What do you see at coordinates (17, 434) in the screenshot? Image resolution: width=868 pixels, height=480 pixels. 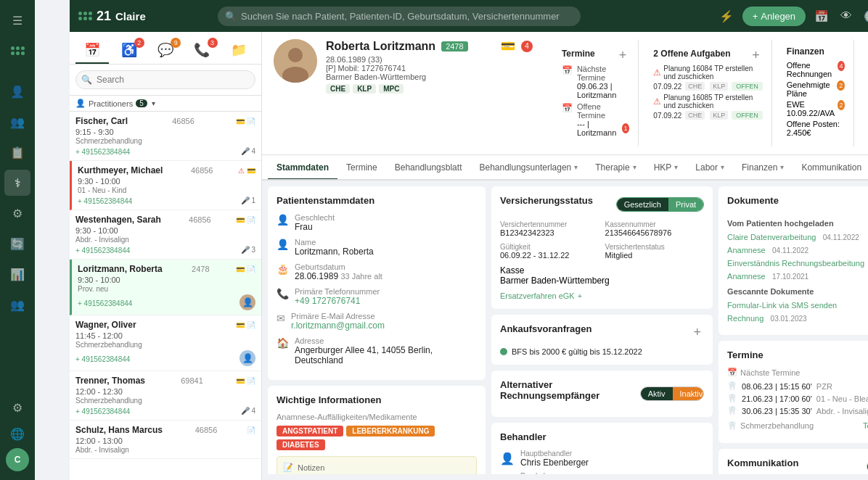 I see `nav-globe-icon: 🌐` at bounding box center [17, 434].